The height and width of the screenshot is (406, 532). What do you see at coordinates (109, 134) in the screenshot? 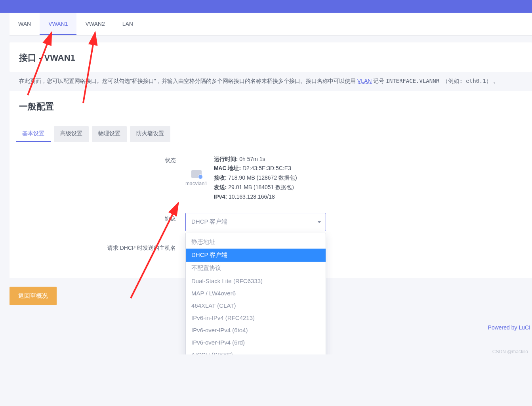
I see `subtab-2: 物理设置` at bounding box center [109, 134].